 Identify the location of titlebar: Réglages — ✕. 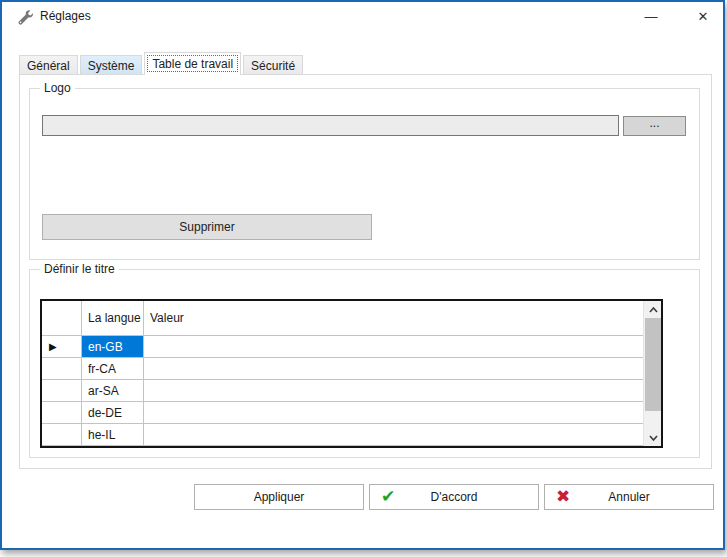
(362, 17).